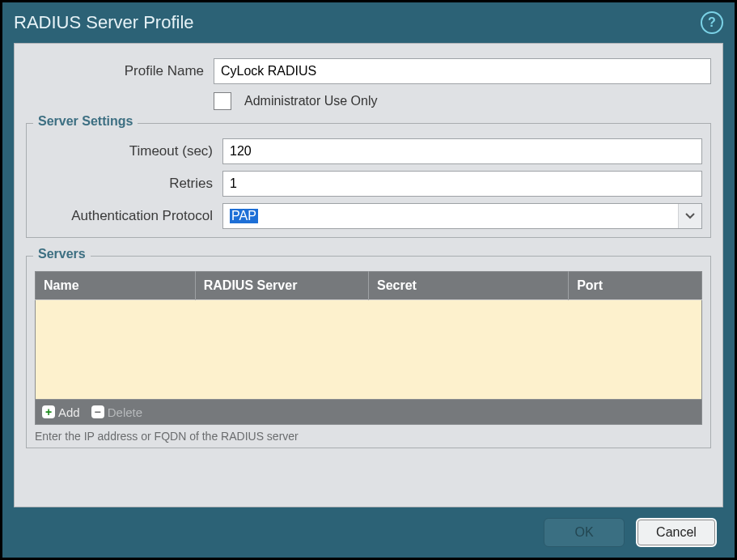  Describe the element at coordinates (463, 151) in the screenshot. I see `timeout-input` at that location.